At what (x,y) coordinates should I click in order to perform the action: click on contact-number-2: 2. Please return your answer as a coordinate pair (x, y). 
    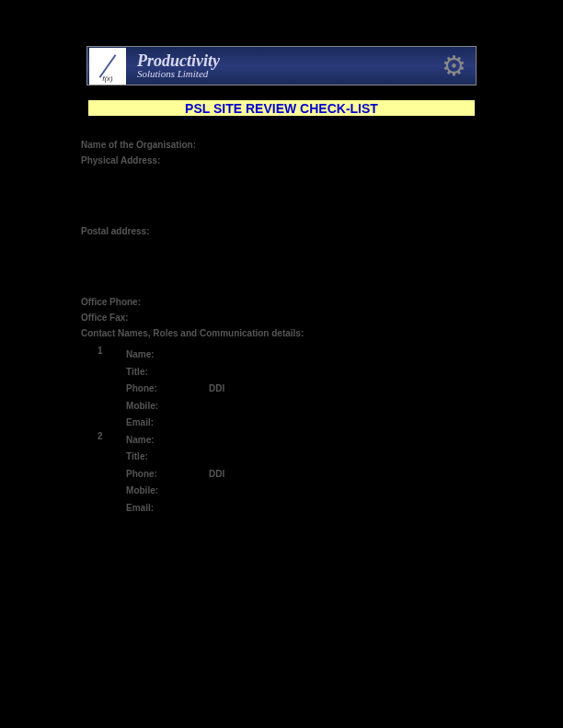
    Looking at the image, I should click on (110, 436).